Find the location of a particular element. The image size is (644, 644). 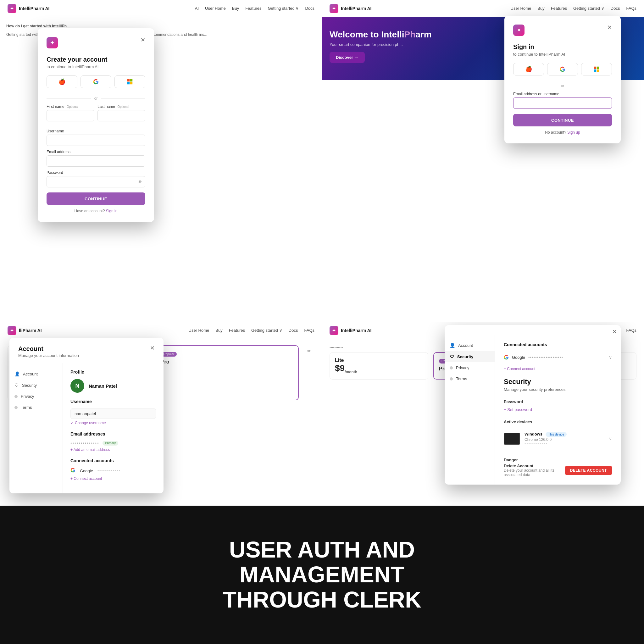

sidebar-item-account: 👤 Account is located at coordinates (36, 374).